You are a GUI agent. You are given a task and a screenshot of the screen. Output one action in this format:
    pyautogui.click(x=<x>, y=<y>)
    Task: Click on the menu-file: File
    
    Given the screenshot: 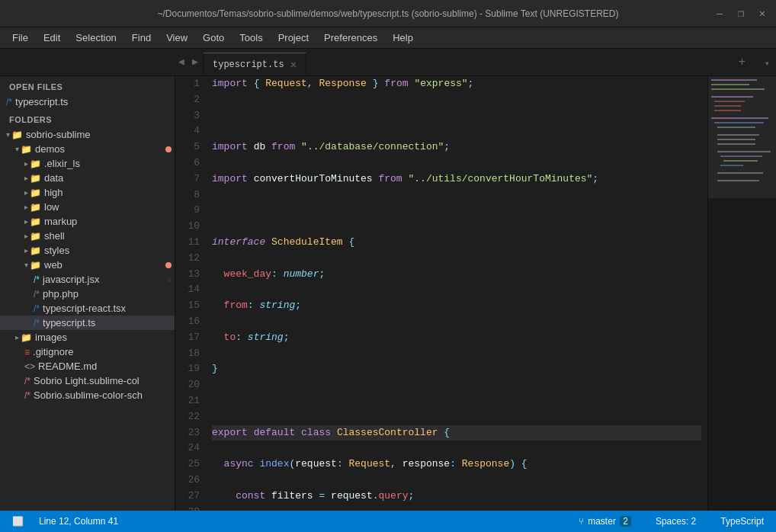 What is the action you would take?
    pyautogui.click(x=20, y=38)
    